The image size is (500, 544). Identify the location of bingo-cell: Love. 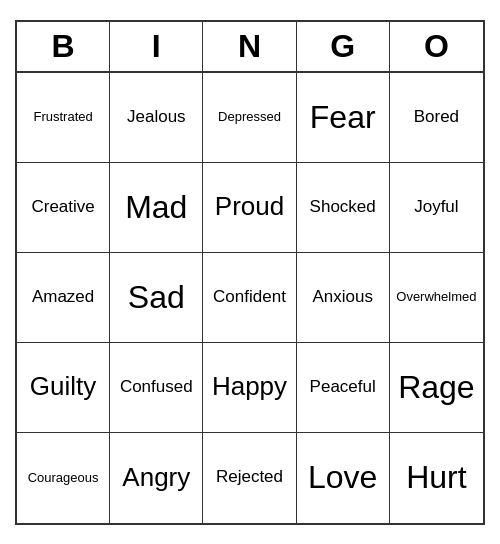
(344, 478).